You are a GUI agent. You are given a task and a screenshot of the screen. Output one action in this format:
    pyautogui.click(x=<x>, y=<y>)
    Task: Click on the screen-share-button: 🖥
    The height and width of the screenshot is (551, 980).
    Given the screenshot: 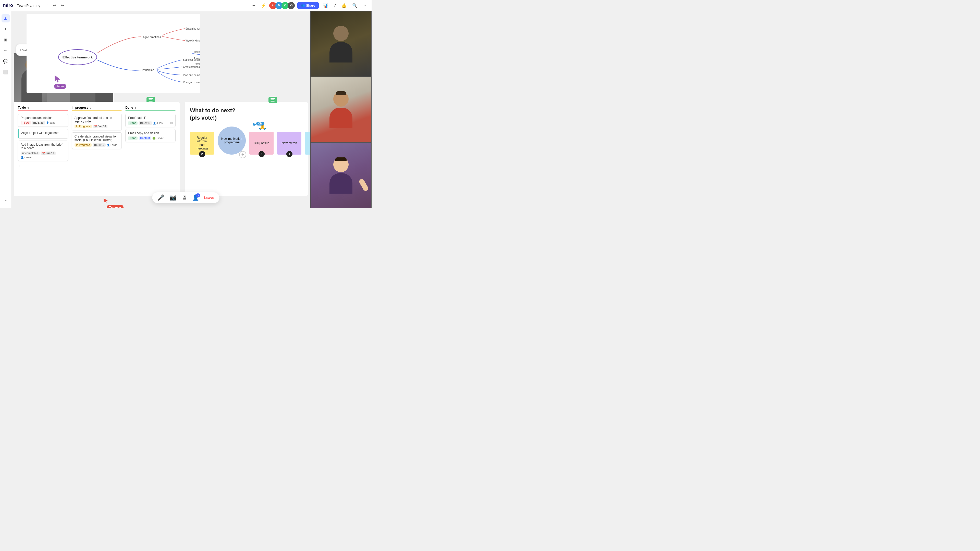 What is the action you would take?
    pyautogui.click(x=184, y=198)
    